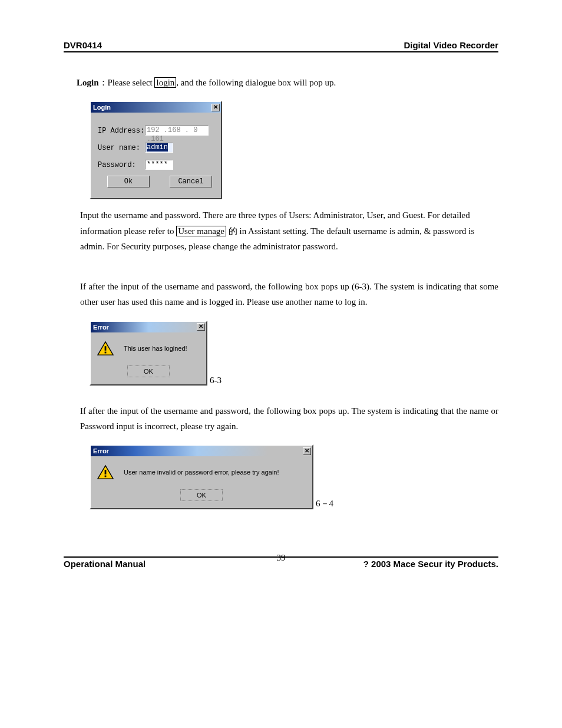 The height and width of the screenshot is (728, 562). Describe the element at coordinates (165, 83) in the screenshot. I see `login-boxed-ref: login` at that location.